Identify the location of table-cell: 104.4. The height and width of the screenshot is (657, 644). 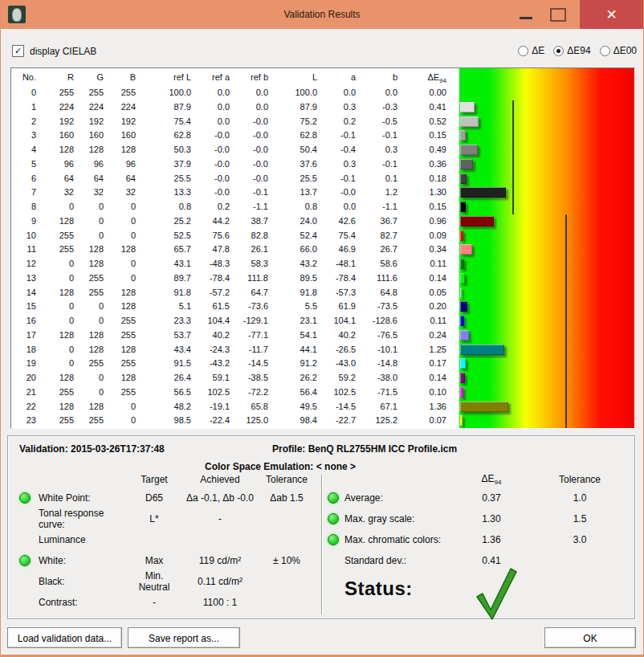
(220, 321).